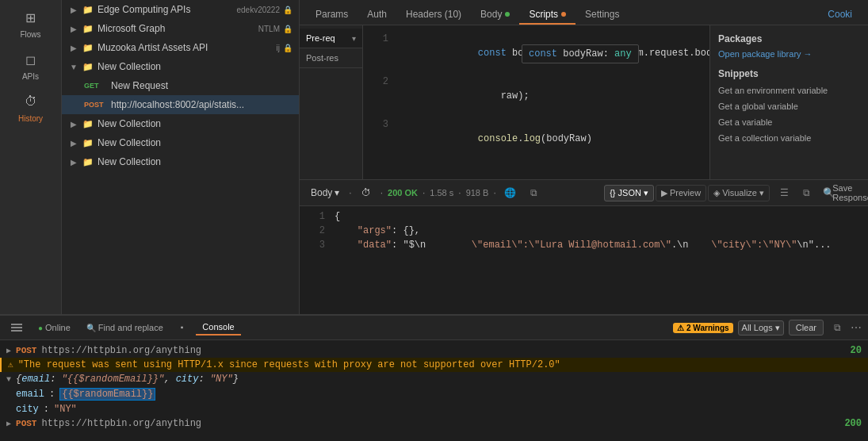 Image resolution: width=868 pixels, height=441 pixels. Describe the element at coordinates (195, 67) in the screenshot. I see `collection-new-1-name: New Collection` at that location.